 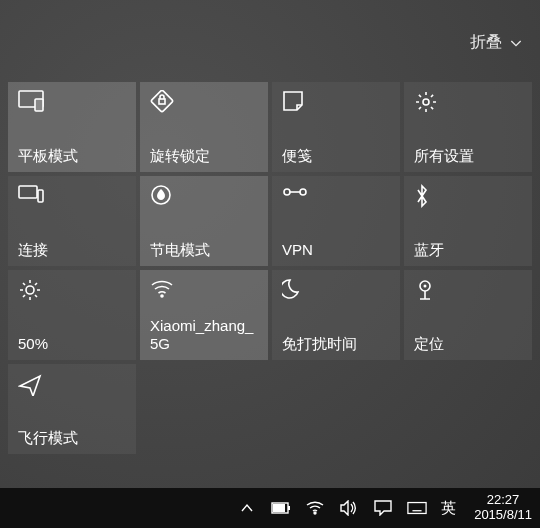 What do you see at coordinates (468, 127) in the screenshot?
I see `tile-all-settings: 所有设置` at bounding box center [468, 127].